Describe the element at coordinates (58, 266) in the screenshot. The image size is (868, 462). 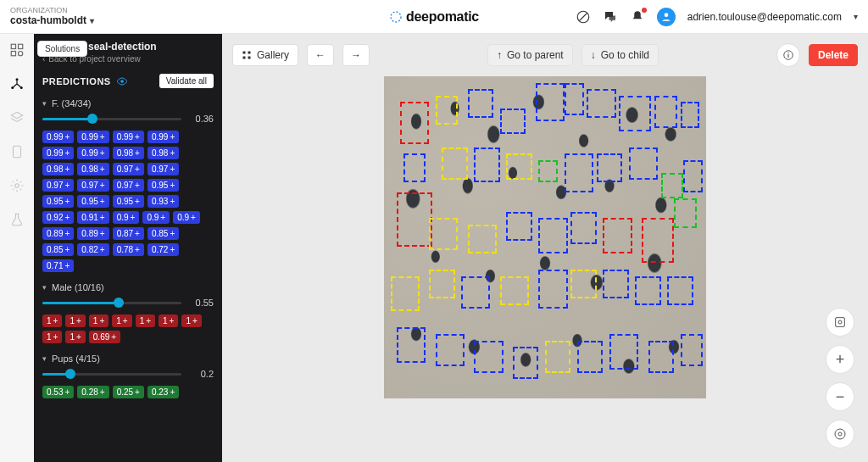
I see `score-chip: 0.71+` at that location.